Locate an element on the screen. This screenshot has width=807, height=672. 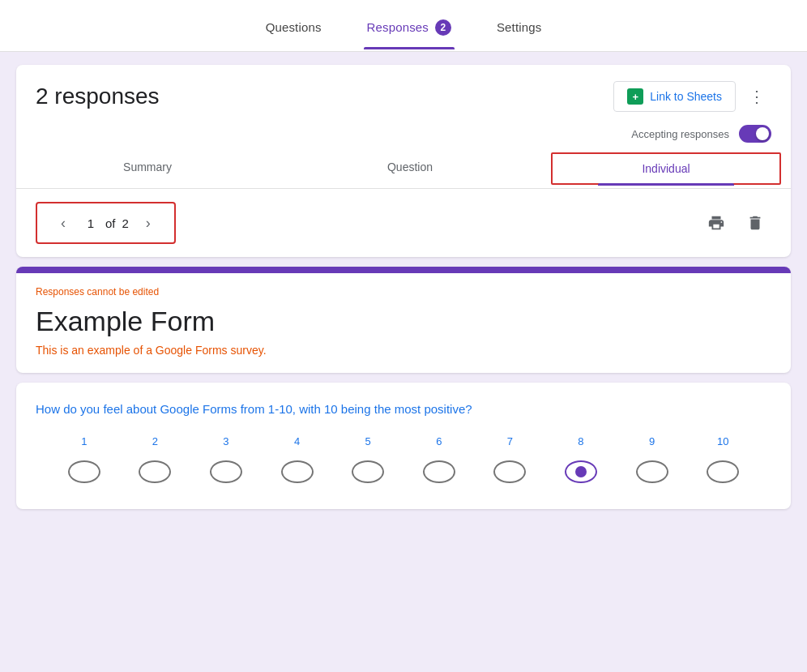
prev-page-button: ‹ is located at coordinates (63, 223).